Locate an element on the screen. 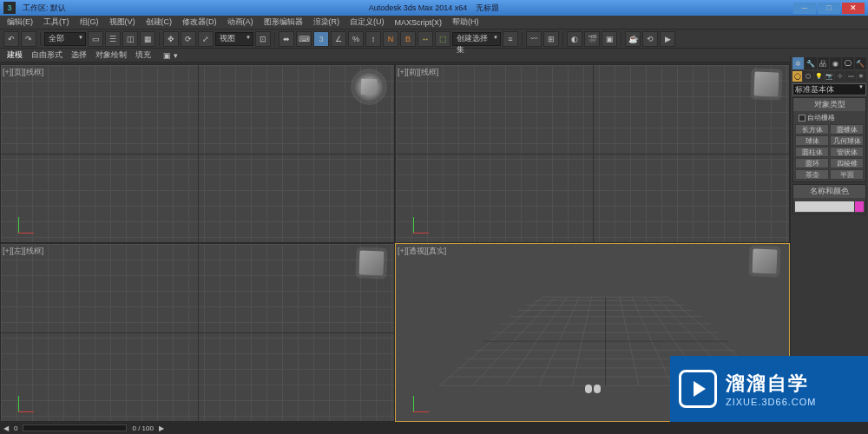 This screenshot has width=868, height=434. object-torus: 圆环 is located at coordinates (812, 163).